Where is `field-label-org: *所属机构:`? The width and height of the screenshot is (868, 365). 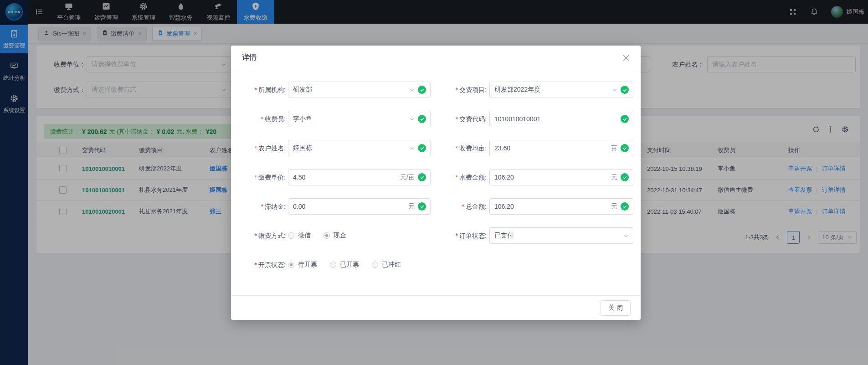
field-label-org: *所属机构: is located at coordinates (258, 90).